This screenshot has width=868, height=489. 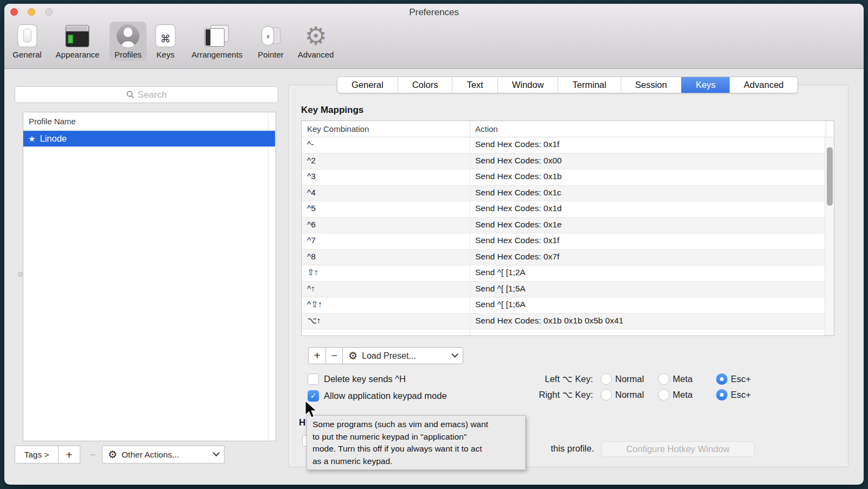 What do you see at coordinates (271, 41) in the screenshot?
I see `toolbar-item-pointer: Pointer` at bounding box center [271, 41].